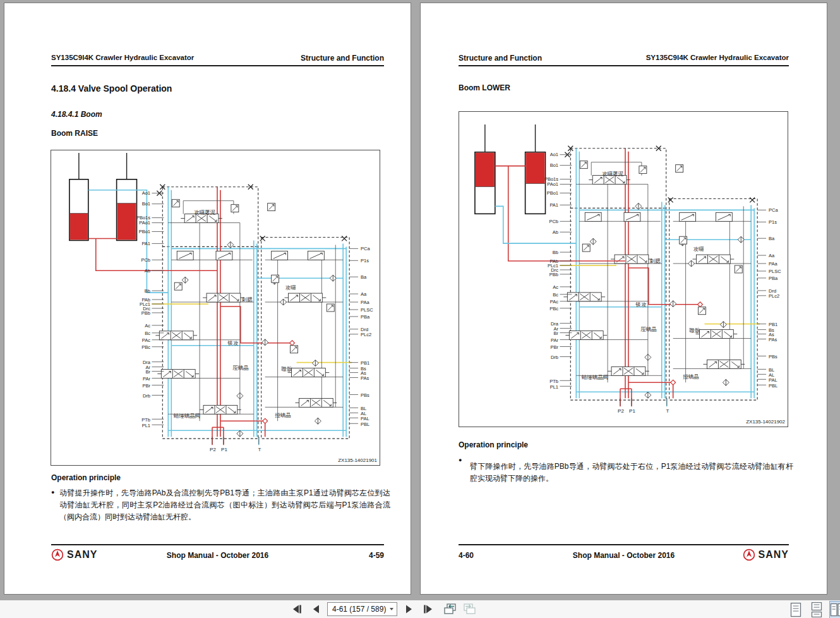  I want to click on diagram-inner-label: 刺腮, so click(247, 300).